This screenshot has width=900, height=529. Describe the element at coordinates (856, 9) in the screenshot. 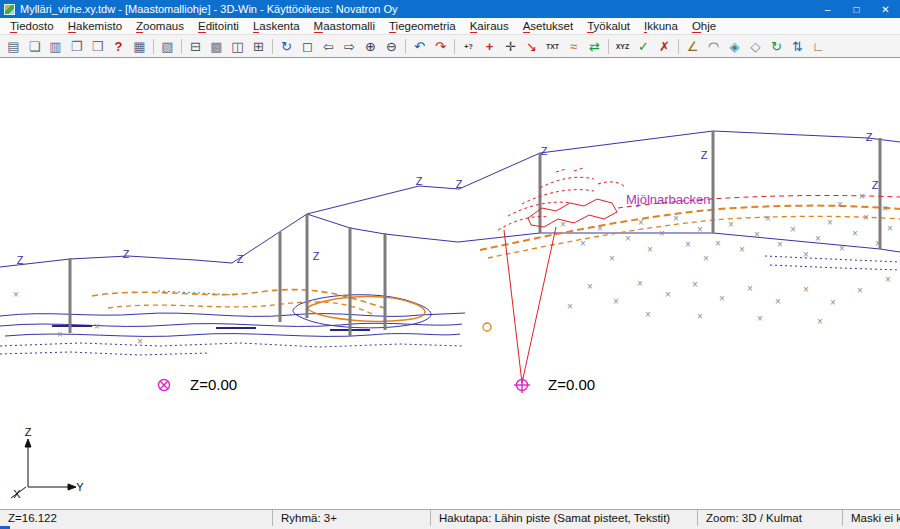

I see `maximize-button: □` at that location.